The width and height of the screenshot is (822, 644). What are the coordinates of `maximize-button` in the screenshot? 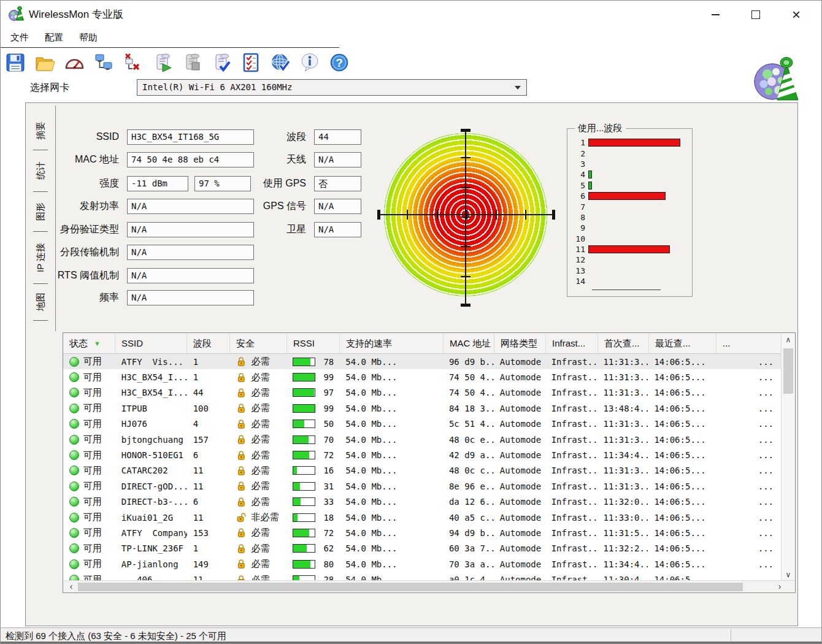 It's located at (756, 15).